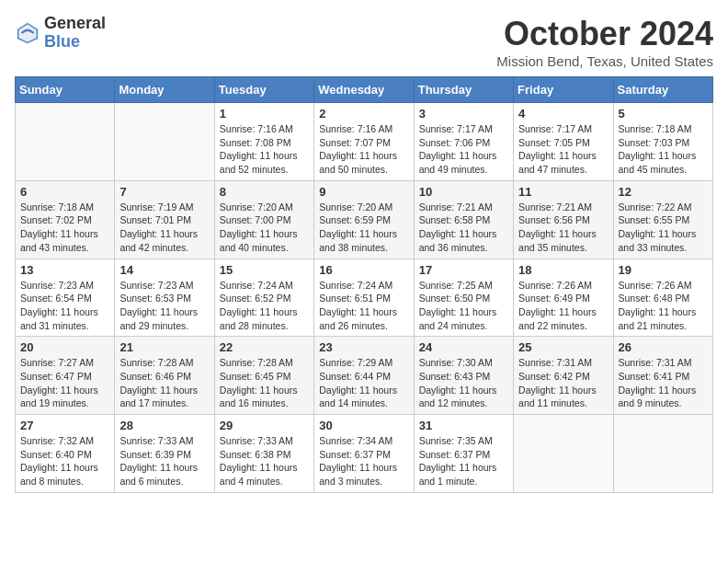 The height and width of the screenshot is (563, 728). I want to click on day-number: 17, so click(463, 270).